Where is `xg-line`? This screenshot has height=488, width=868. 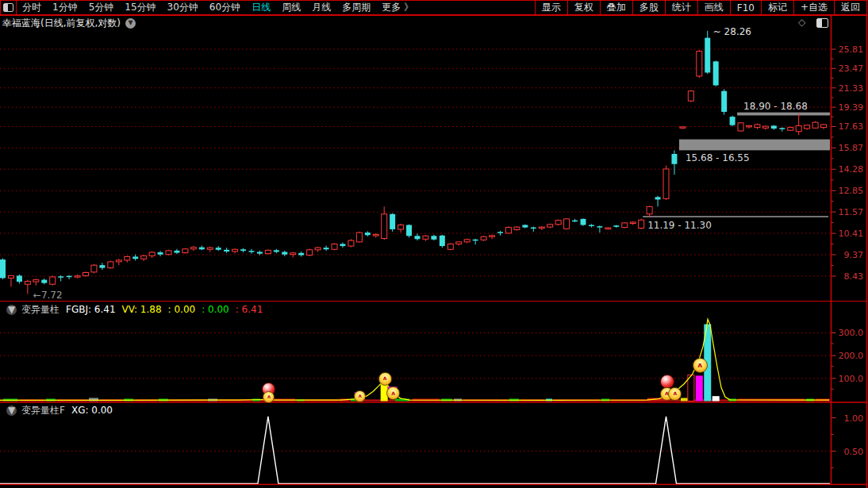
xg-line is located at coordinates (415, 451).